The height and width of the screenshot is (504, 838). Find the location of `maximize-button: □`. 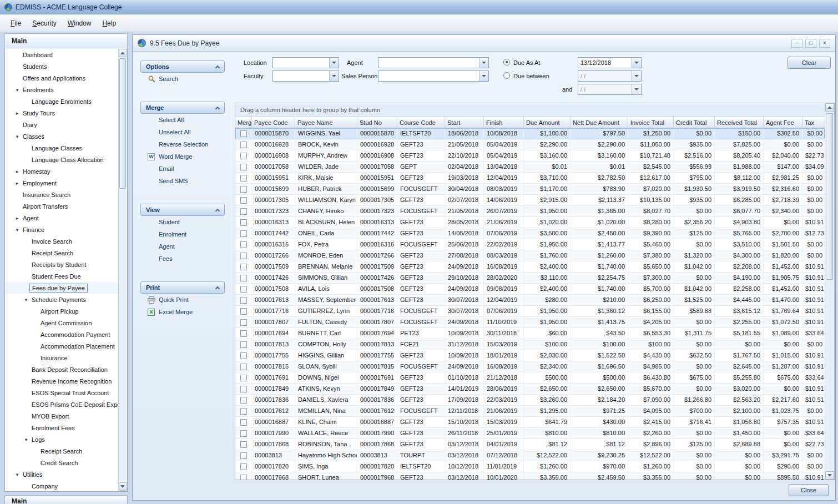

maximize-button: □ is located at coordinates (811, 43).